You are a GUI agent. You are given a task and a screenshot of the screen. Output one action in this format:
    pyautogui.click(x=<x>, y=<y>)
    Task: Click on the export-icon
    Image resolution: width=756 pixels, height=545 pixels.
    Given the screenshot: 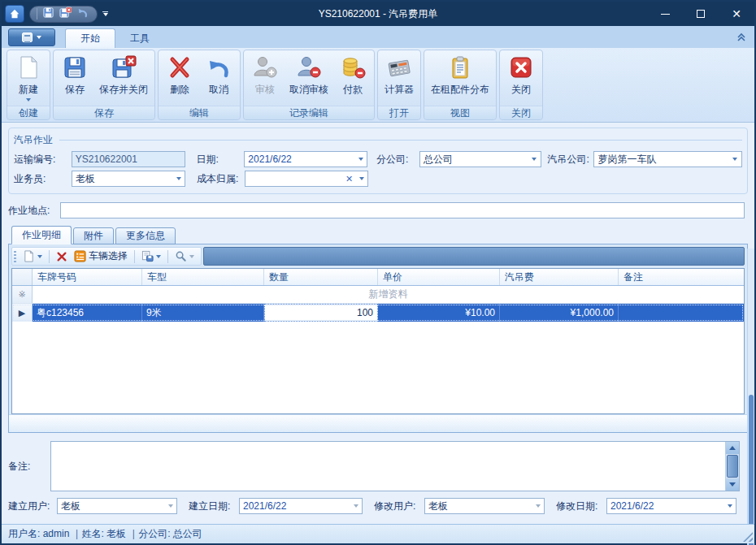 What is the action you would take?
    pyautogui.click(x=148, y=257)
    